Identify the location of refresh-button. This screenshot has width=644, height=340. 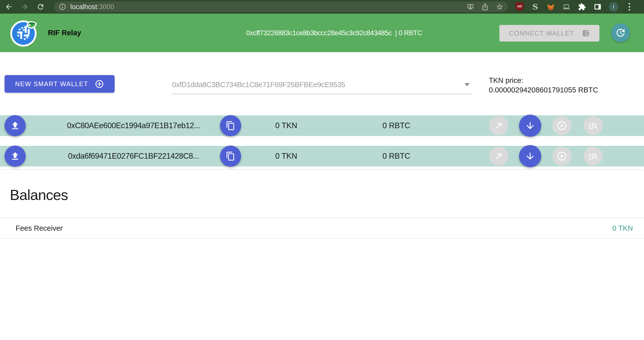
(621, 33).